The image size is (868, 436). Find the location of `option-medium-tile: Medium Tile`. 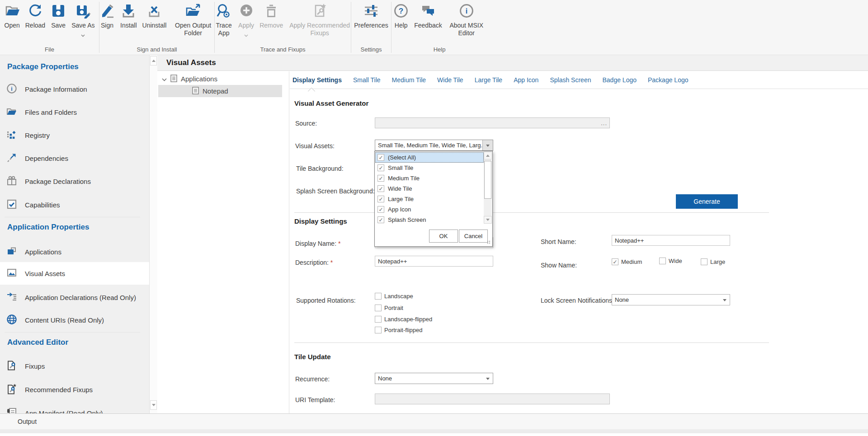

option-medium-tile: Medium Tile is located at coordinates (429, 178).